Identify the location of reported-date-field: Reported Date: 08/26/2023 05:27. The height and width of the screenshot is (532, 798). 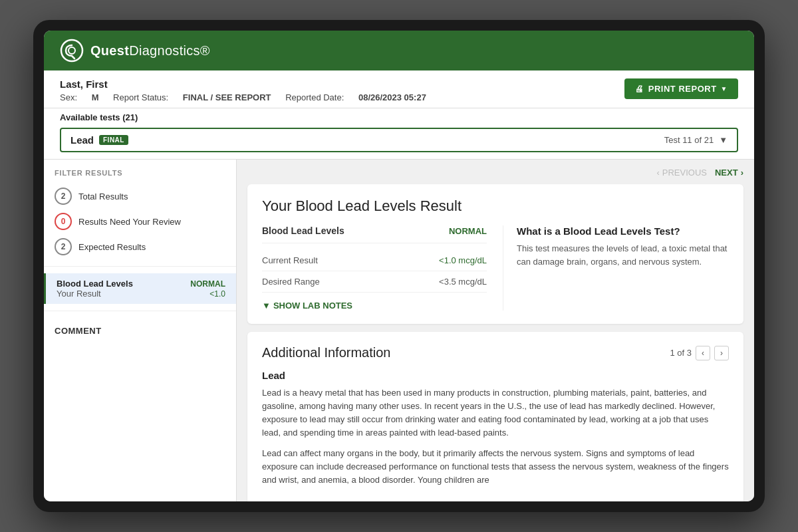
(356, 97).